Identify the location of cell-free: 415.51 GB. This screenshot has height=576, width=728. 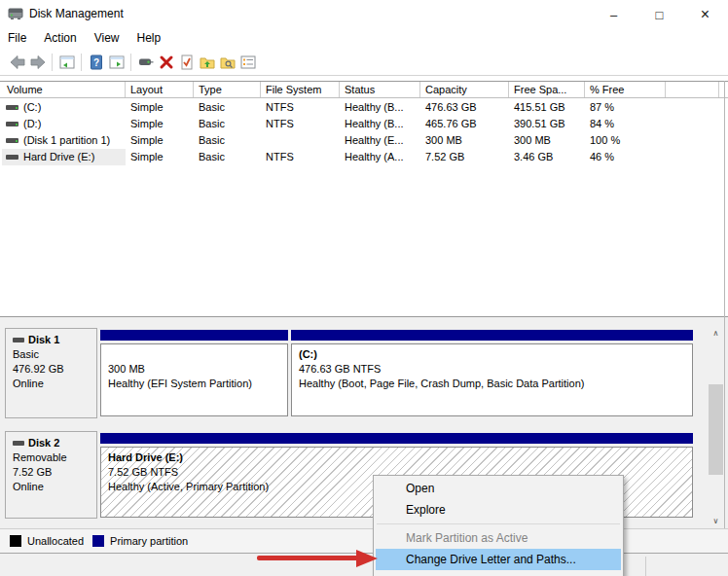
(547, 107).